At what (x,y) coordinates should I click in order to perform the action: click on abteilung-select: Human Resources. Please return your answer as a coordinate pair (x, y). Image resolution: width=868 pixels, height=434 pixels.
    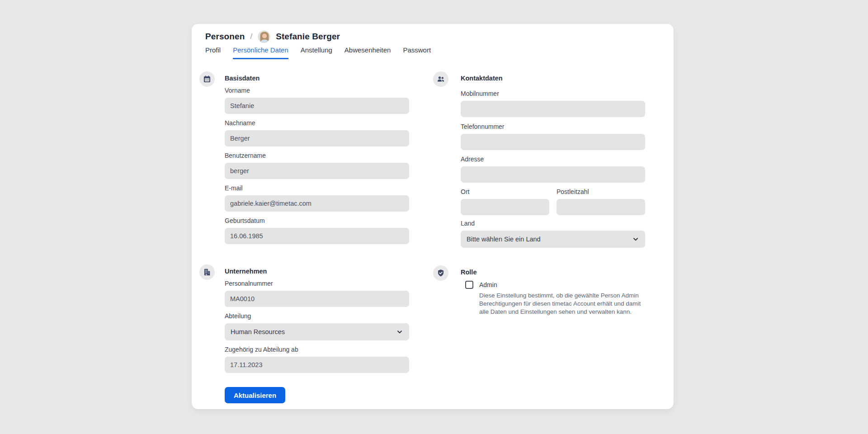
    Looking at the image, I should click on (317, 332).